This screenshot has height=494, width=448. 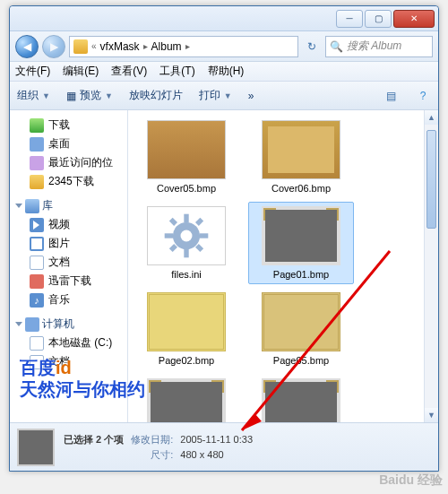 What do you see at coordinates (72, 181) in the screenshot?
I see `nav-label: 2345下载` at bounding box center [72, 181].